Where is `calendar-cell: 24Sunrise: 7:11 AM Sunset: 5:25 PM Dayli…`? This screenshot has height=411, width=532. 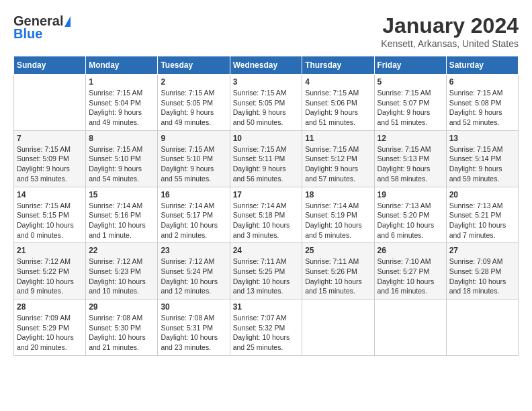
calendar-cell: 24Sunrise: 7:11 AM Sunset: 5:25 PM Dayli… is located at coordinates (266, 271).